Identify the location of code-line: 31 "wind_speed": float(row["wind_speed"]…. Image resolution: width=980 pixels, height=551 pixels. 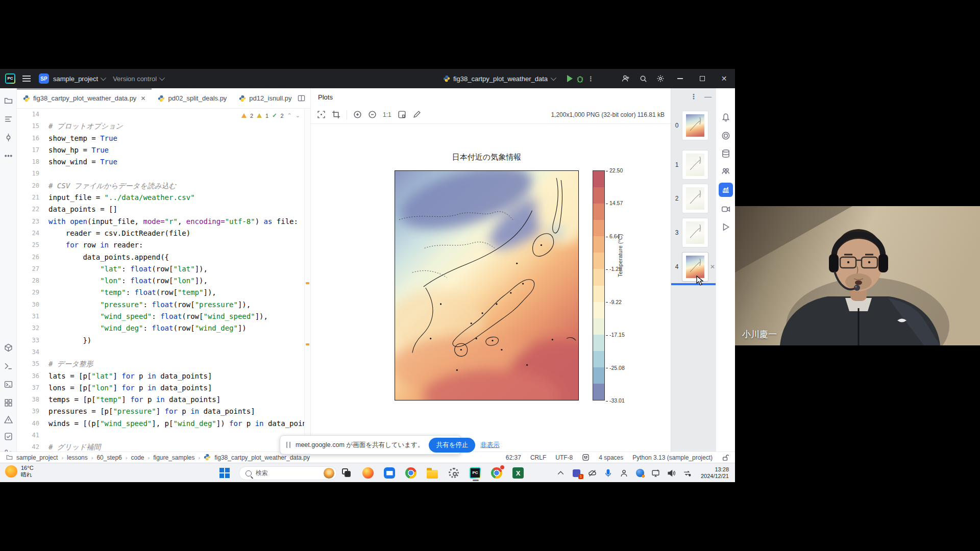
(163, 316).